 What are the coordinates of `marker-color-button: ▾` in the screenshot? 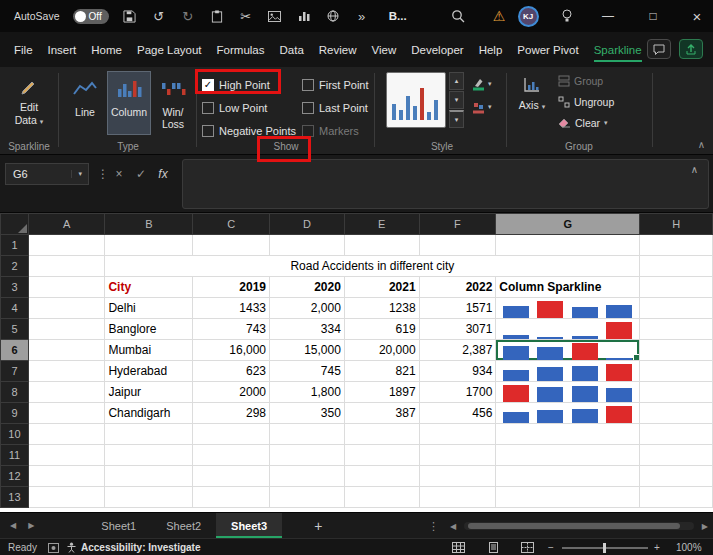 It's located at (482, 107).